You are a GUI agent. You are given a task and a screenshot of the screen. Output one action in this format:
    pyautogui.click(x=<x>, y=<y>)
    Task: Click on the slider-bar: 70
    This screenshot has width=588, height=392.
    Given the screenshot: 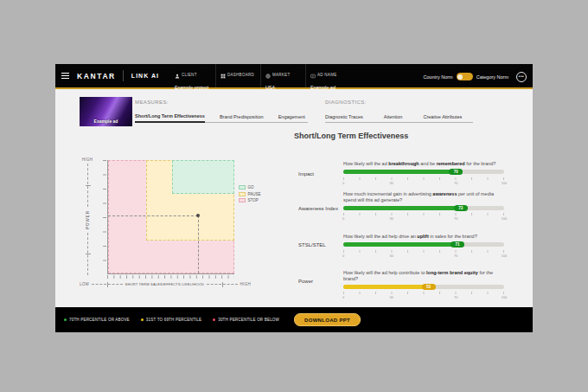 What is the action you would take?
    pyautogui.click(x=424, y=171)
    